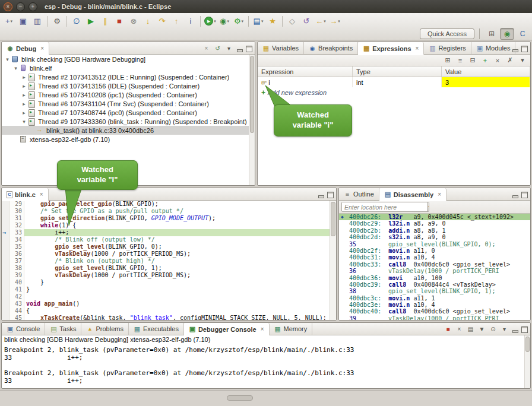  What do you see at coordinates (263, 367) in the screenshot?
I see `console-output: Breakpoint 2, blink_task (pvParameter=0x…` at bounding box center [263, 367].